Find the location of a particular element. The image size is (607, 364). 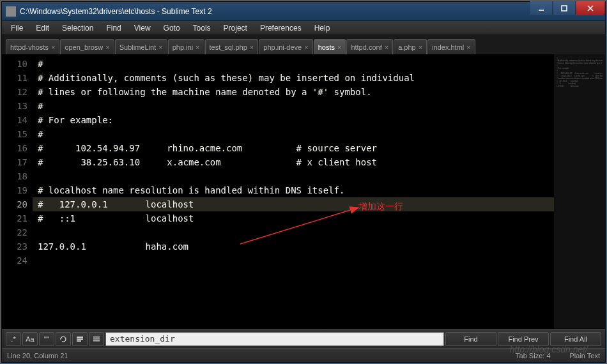

tab-label: httpd.conf is located at coordinates (366, 47).